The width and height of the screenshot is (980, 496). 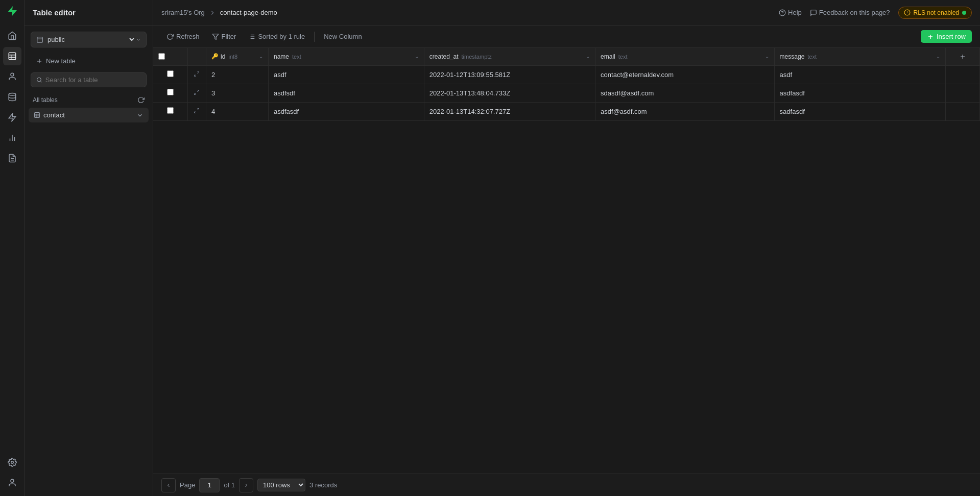 I want to click on row-message: sadfasdf, so click(x=860, y=111).